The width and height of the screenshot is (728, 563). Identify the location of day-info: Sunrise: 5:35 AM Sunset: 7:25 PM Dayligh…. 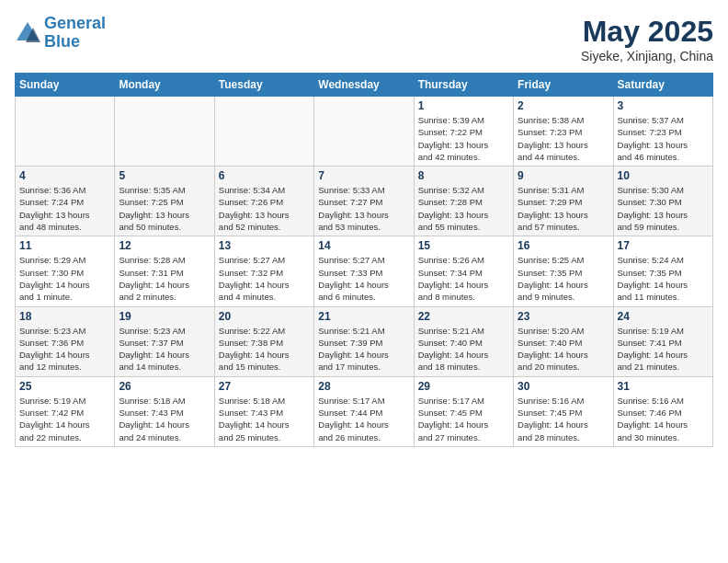
(164, 208).